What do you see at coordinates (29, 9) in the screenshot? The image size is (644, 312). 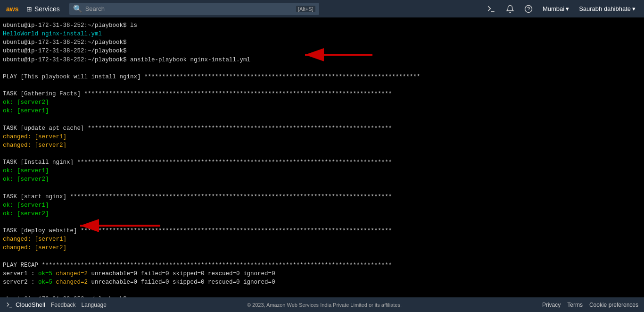 I see `grid-icon: ⊞` at bounding box center [29, 9].